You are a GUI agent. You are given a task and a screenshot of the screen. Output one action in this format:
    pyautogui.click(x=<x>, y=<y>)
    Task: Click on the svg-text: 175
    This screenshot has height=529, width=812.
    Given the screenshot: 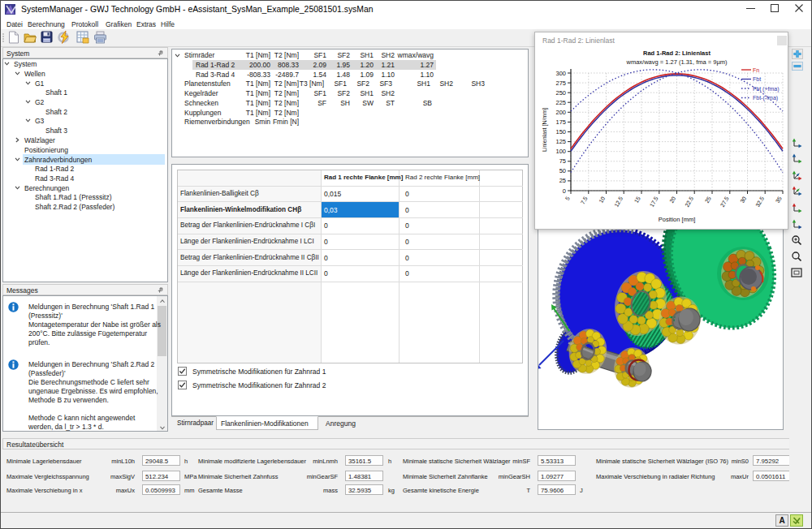 What is the action you would take?
    pyautogui.click(x=560, y=122)
    